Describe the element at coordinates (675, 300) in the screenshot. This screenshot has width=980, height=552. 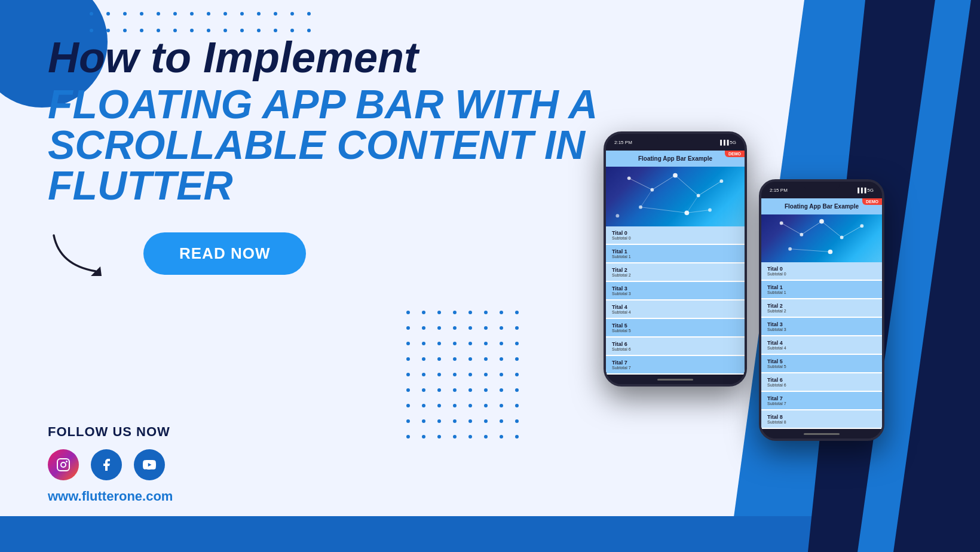
I see `phone1-list: Tital 0Subtotal 0Tital 1Subtotal 1Tital …` at that location.